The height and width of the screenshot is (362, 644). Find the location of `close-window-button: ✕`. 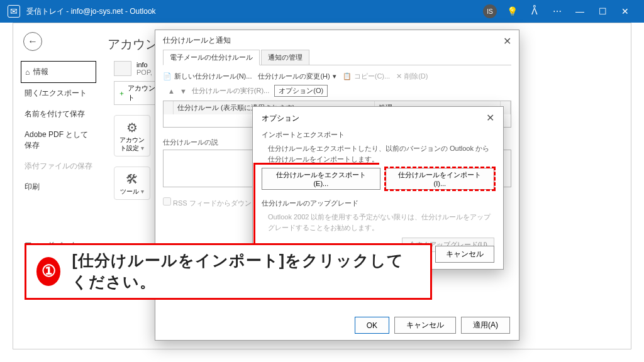

close-window-button: ✕ is located at coordinates (625, 11).